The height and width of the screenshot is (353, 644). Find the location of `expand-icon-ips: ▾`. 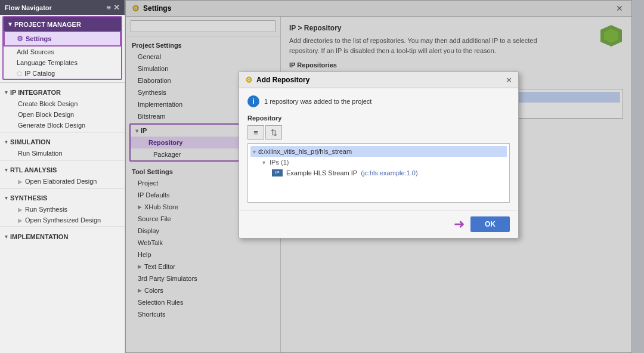

expand-icon-ips: ▾ is located at coordinates (264, 162).